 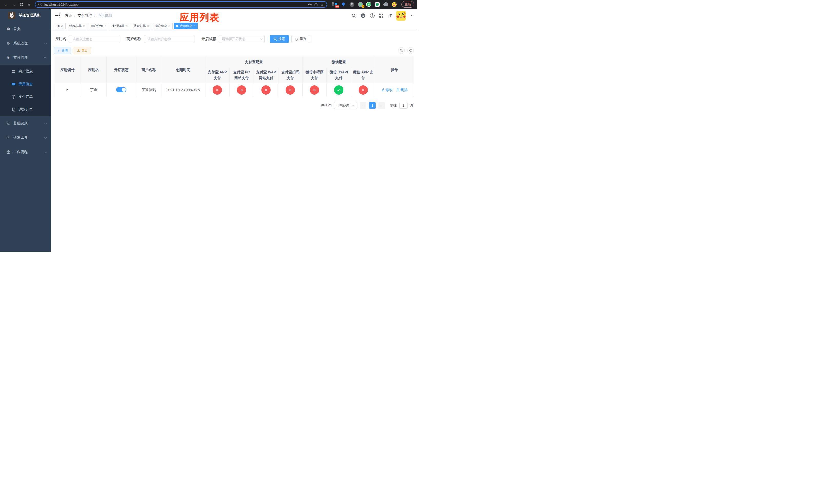 What do you see at coordinates (343, 4) in the screenshot?
I see `gem-extension-icon` at bounding box center [343, 4].